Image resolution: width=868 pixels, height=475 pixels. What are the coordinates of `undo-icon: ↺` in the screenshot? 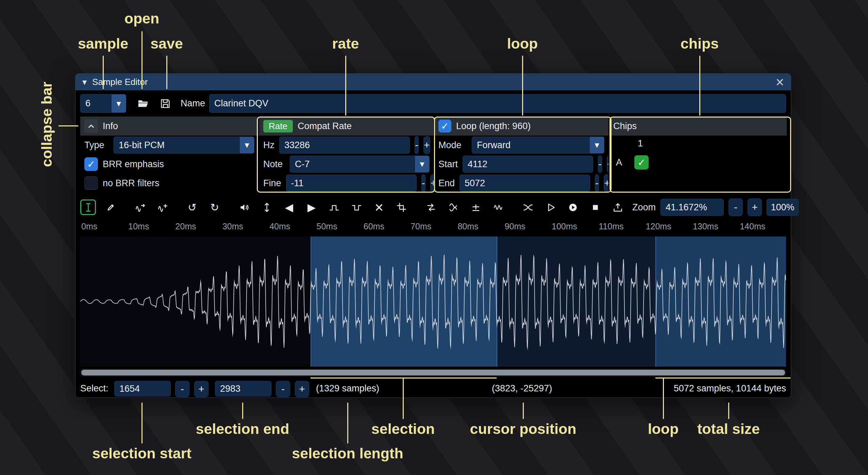 It's located at (192, 207).